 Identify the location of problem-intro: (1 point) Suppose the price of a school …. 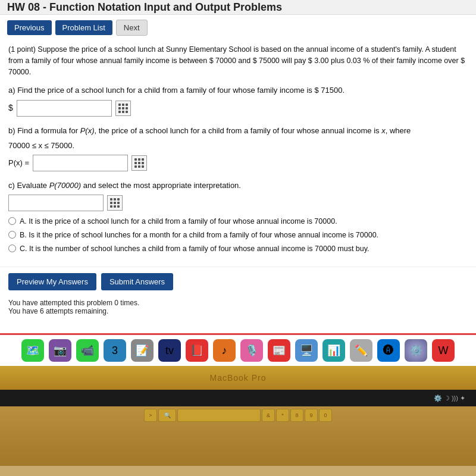
(238, 61).